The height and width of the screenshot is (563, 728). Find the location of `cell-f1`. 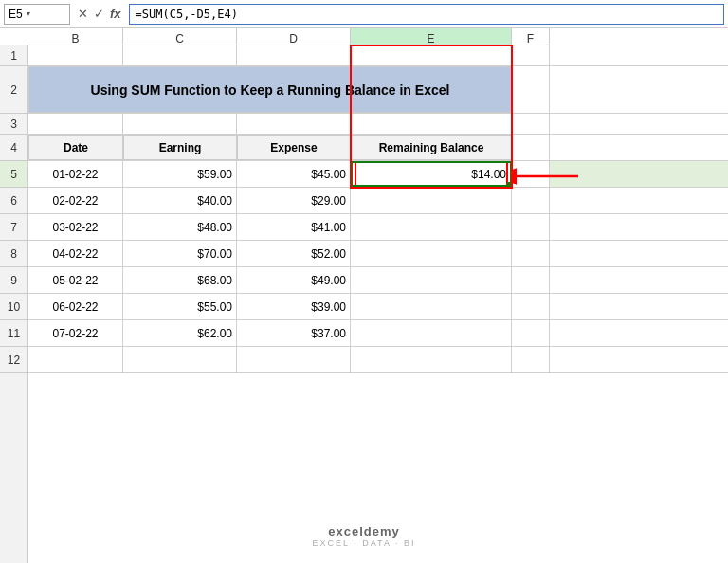

cell-f1 is located at coordinates (531, 55).